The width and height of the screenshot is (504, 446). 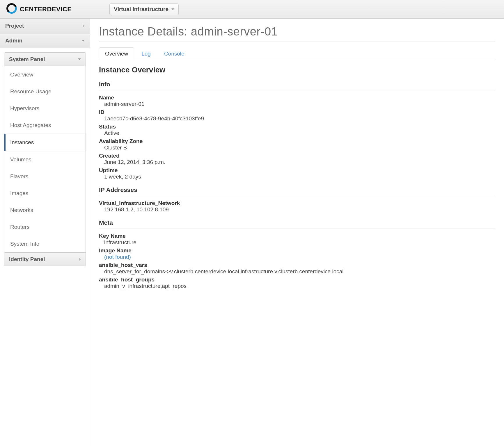 I want to click on label-ansible-host-vars: ansible_host_vars, so click(x=297, y=265).